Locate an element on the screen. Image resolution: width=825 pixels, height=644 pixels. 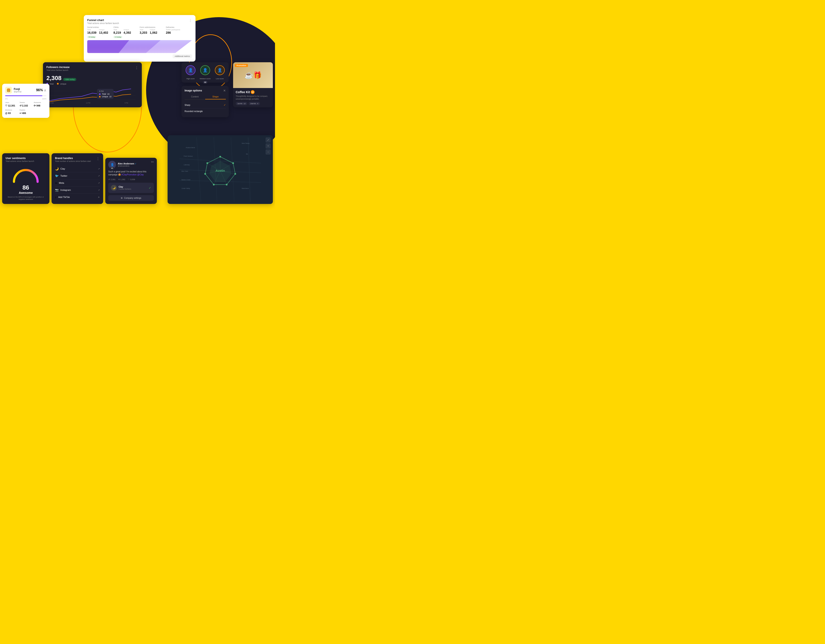
funnel-chart-card: Funnel chart Total actions since fanfare… is located at coordinates (140, 39).